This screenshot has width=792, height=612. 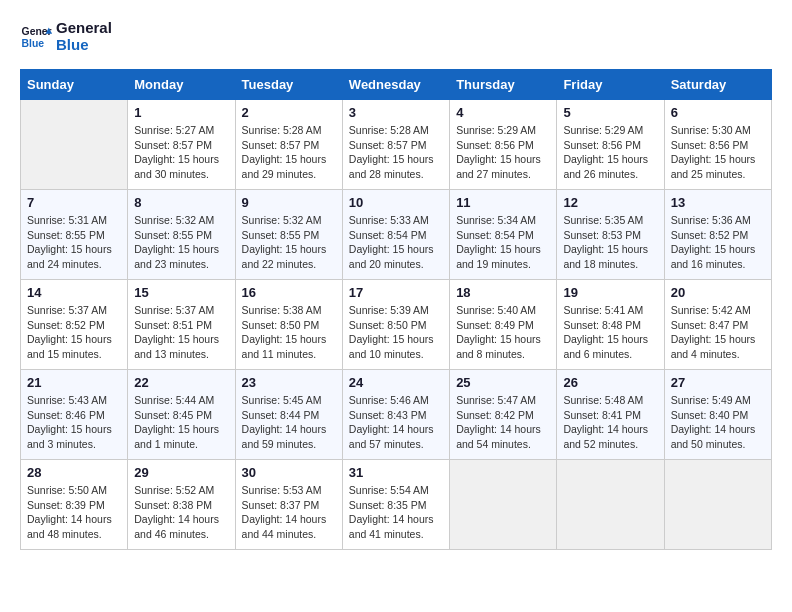 I want to click on calendar-cell: 3Sunrise: 5:28 AM Sunset: 8:57 PM Daylig…, so click(x=396, y=145).